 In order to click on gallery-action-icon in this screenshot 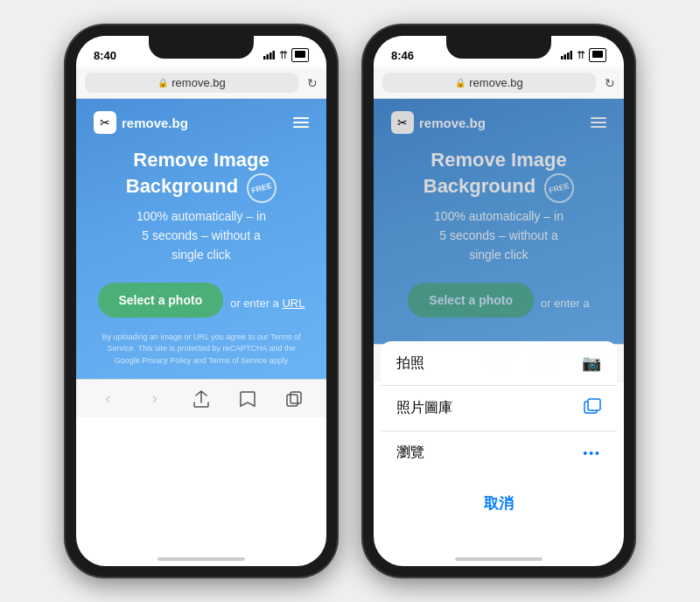, I will do `click(592, 408)`.